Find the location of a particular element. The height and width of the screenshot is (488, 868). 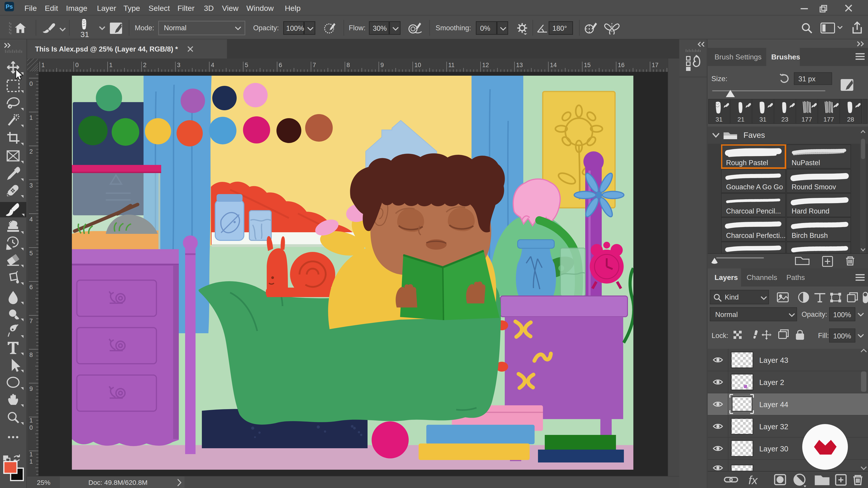

svg-text: fx is located at coordinates (753, 480).